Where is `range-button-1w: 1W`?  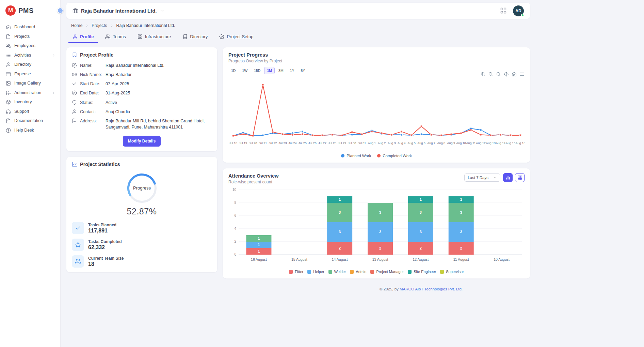
range-button-1w: 1W is located at coordinates (245, 71).